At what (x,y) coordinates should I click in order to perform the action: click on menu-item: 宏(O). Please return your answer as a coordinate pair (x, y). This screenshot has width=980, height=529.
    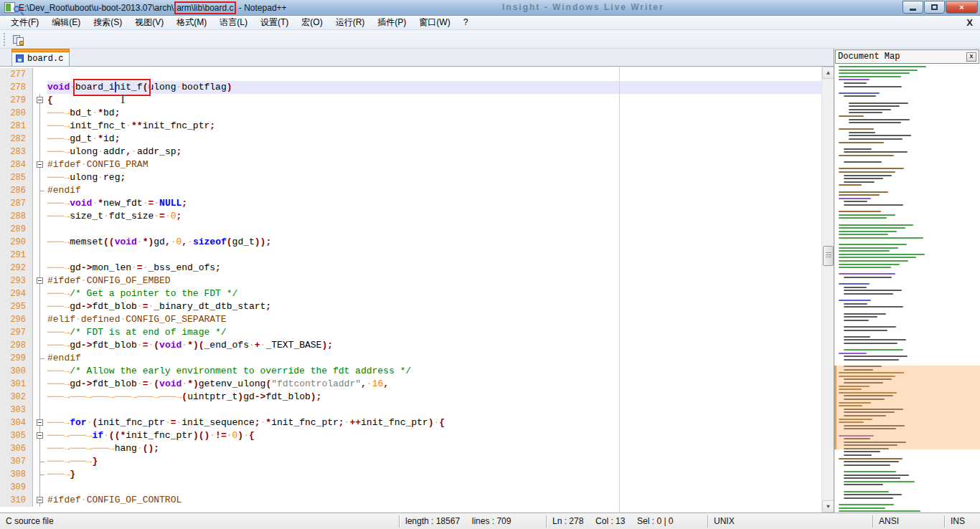
    Looking at the image, I should click on (311, 22).